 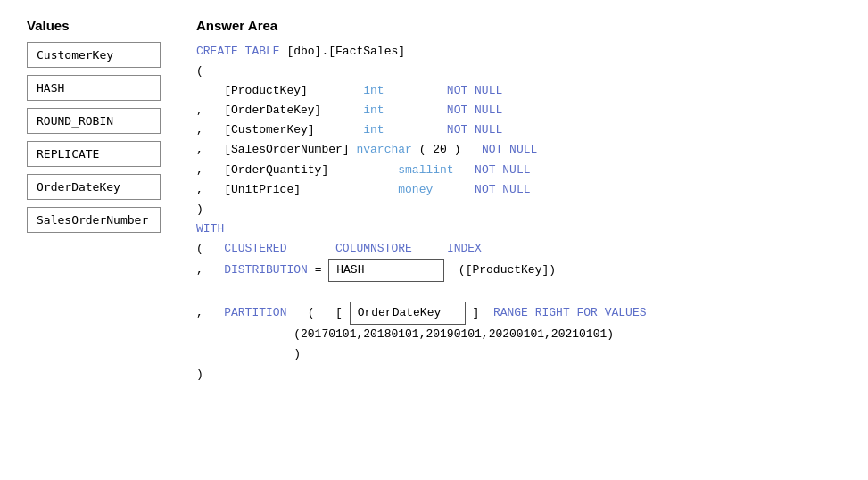 I want to click on line-productkey: [ProductKey] int NOT NULL, so click(x=519, y=91).